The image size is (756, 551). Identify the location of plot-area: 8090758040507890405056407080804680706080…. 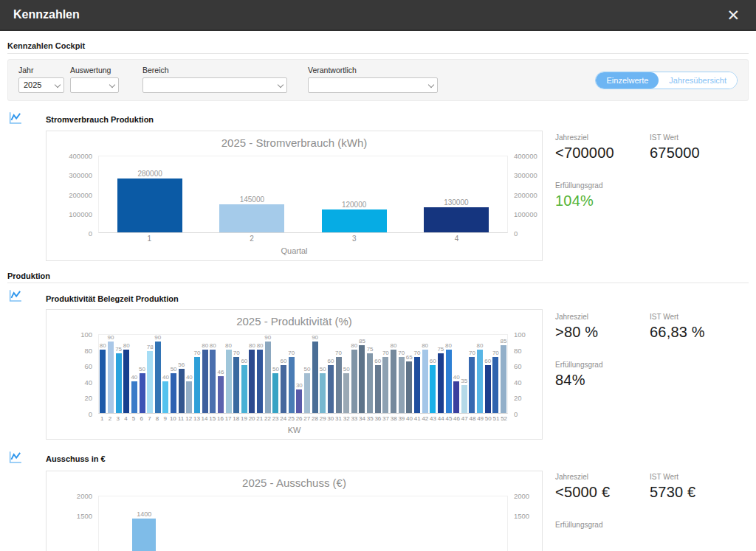
(303, 374).